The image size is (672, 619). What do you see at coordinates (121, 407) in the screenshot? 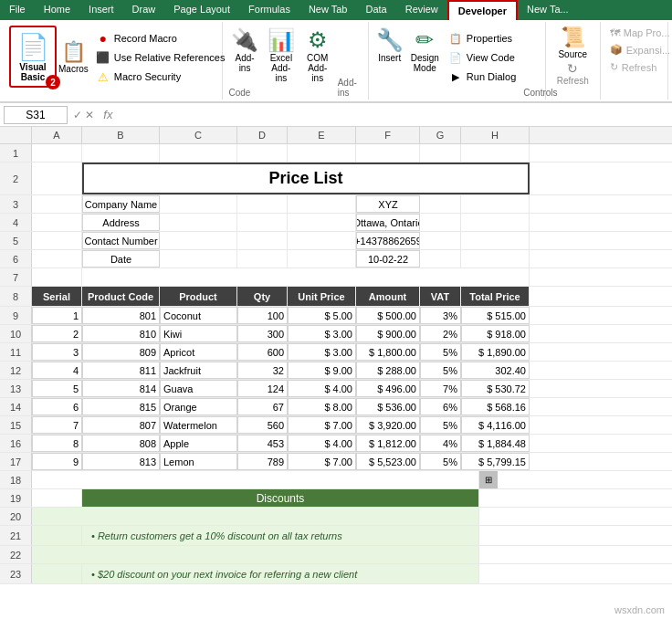
I see `cell: 815` at bounding box center [121, 407].